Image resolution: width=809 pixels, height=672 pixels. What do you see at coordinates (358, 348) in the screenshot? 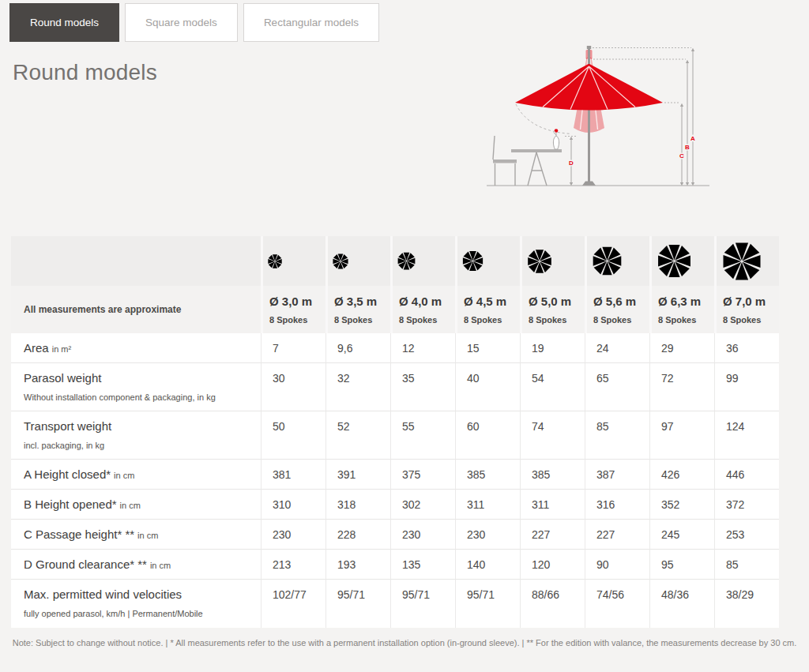
I see `spec-value-cell: 9,6` at bounding box center [358, 348].